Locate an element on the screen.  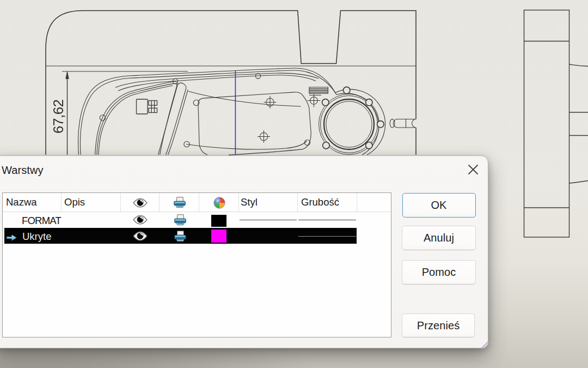
column-header-thickness: Grubość is located at coordinates (320, 202).